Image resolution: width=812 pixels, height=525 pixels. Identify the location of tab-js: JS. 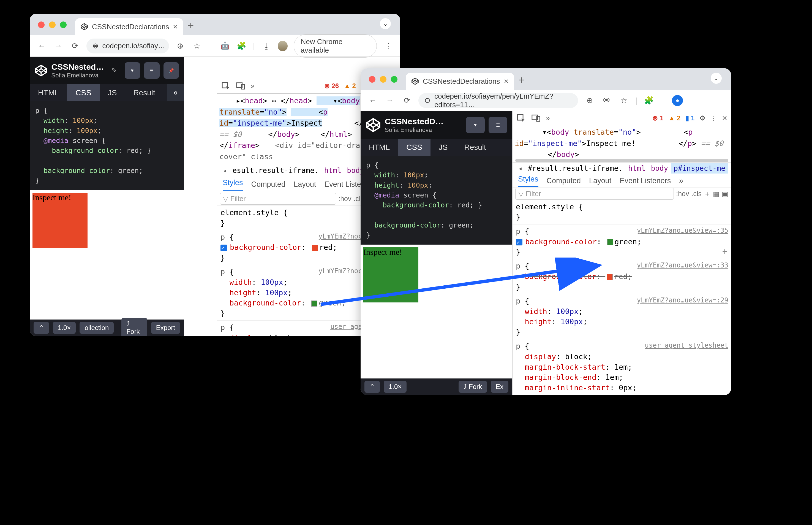
(443, 147).